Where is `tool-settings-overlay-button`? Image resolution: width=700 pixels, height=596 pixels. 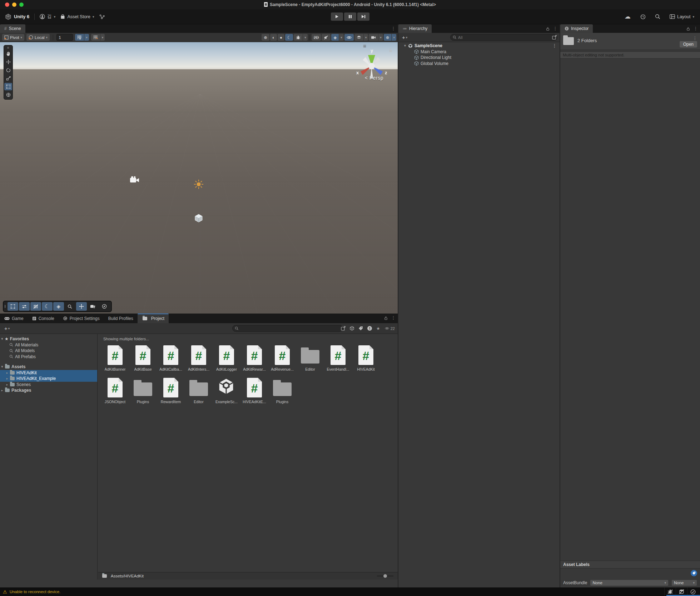
tool-settings-overlay-button is located at coordinates (24, 306).